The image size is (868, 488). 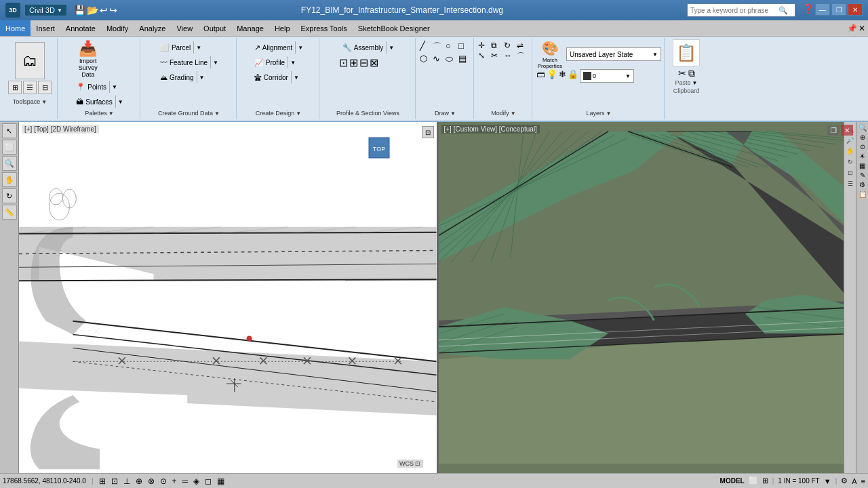 What do you see at coordinates (563, 76) in the screenshot?
I see `layer-freeze-icon: ❄` at bounding box center [563, 76].